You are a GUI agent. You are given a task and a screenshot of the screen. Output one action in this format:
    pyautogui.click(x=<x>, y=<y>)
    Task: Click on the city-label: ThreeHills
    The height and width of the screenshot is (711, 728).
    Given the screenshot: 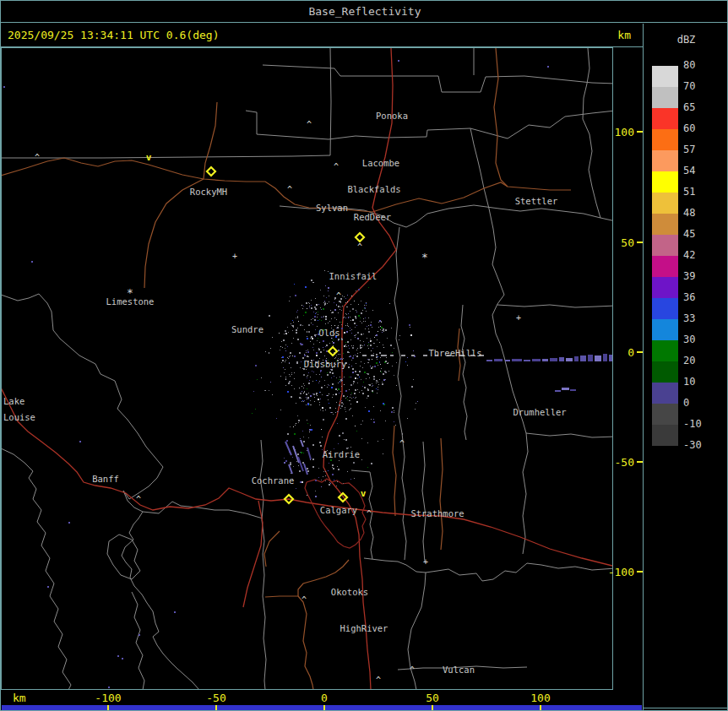 What is the action you would take?
    pyautogui.click(x=454, y=353)
    